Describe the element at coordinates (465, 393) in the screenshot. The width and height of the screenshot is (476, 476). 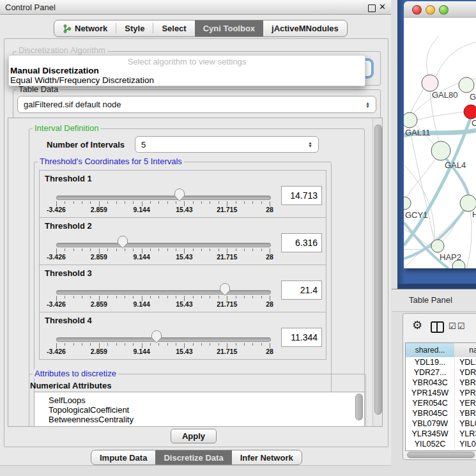
I see `table-cell: YPR1` at that location.